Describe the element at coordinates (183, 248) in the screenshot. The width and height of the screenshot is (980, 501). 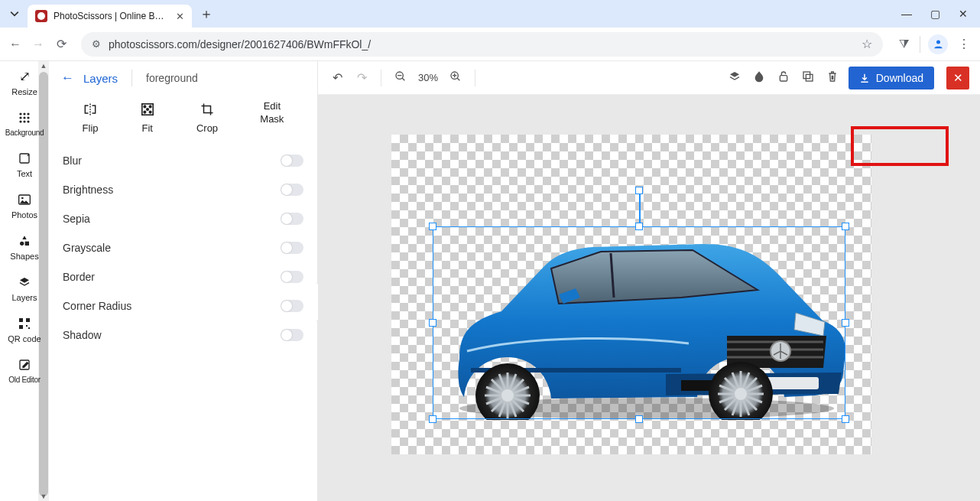
I see `prop-grayscale: Grayscale` at that location.